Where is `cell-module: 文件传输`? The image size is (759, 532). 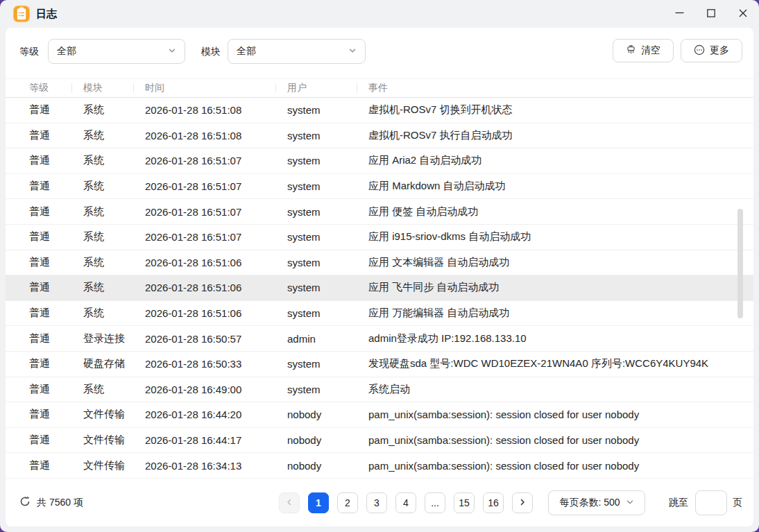
cell-module: 文件传输 is located at coordinates (114, 415).